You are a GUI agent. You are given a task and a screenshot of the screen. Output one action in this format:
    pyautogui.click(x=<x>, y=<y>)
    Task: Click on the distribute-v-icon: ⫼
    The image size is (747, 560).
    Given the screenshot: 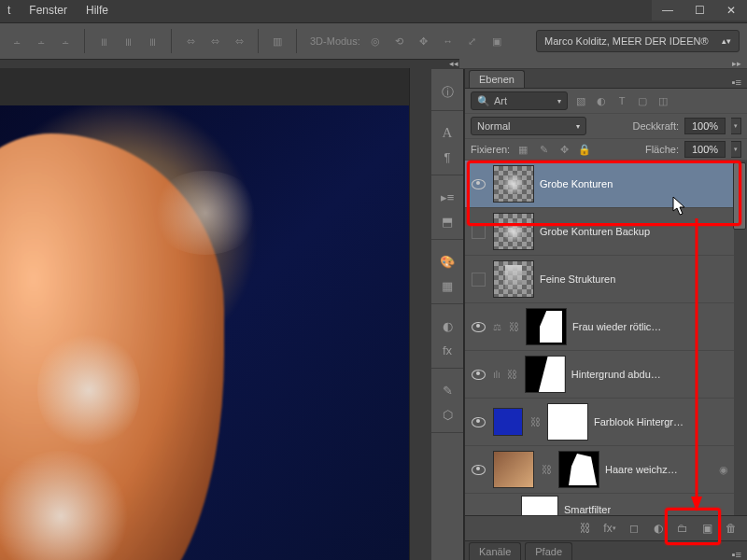 What is the action you would take?
    pyautogui.click(x=128, y=41)
    